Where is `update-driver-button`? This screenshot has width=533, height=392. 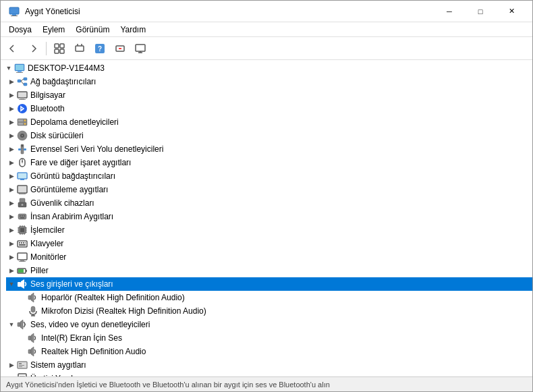
update-driver-button is located at coordinates (80, 49).